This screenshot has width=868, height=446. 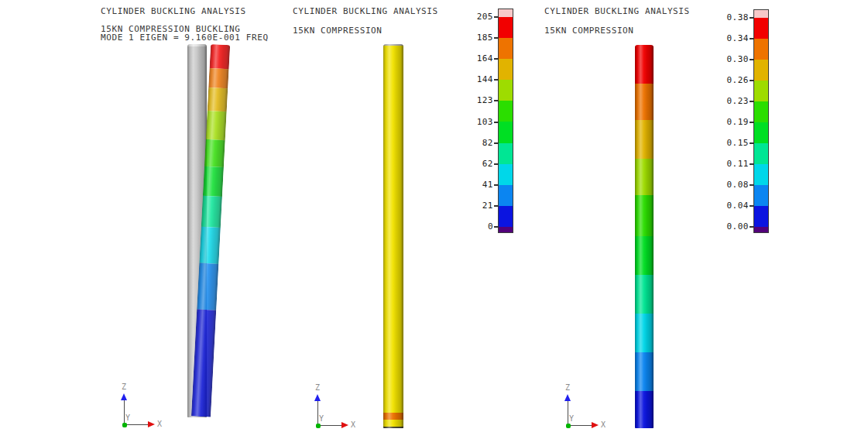 I want to click on strain-contour-cylinder, so click(x=644, y=237).